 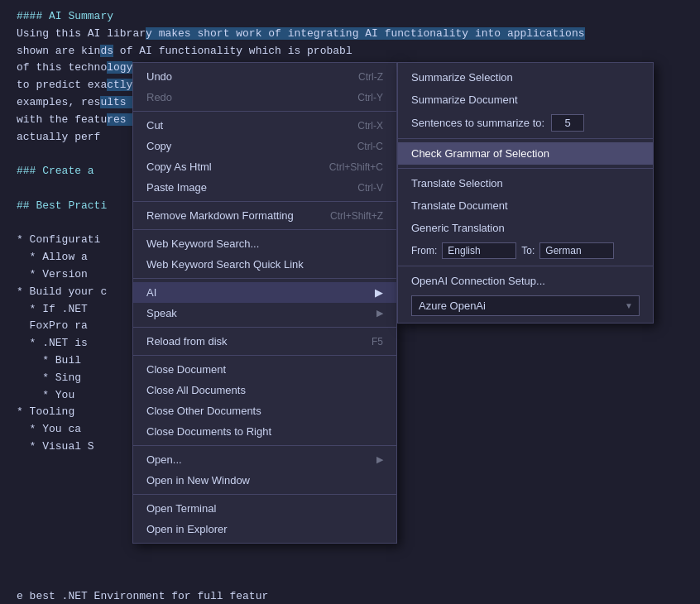 What do you see at coordinates (265, 98) in the screenshot?
I see `menu-item-redo: Redo Ctrl-Y` at bounding box center [265, 98].